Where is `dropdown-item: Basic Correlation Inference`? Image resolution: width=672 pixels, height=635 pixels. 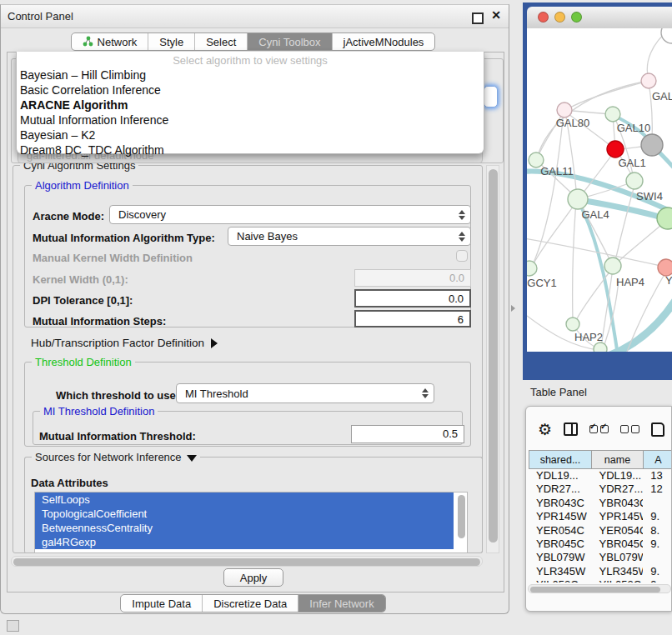
dropdown-item: Basic Correlation Inference is located at coordinates (250, 90).